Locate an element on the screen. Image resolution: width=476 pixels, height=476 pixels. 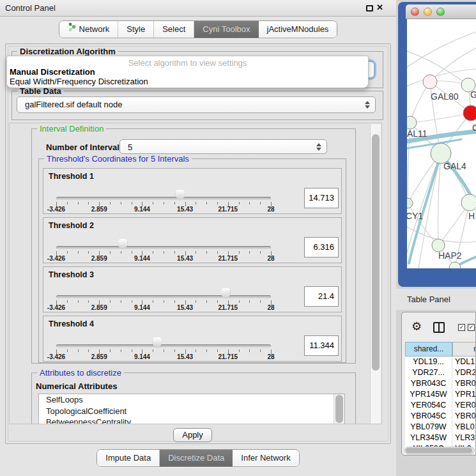
cell: YBR043C is located at coordinates (429, 383).